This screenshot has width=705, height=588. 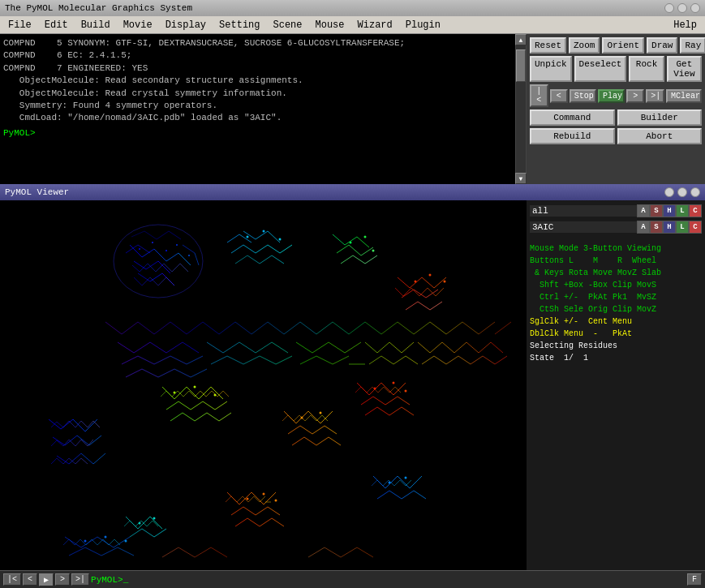 I want to click on scroll-down: ▼, so click(x=521, y=178).